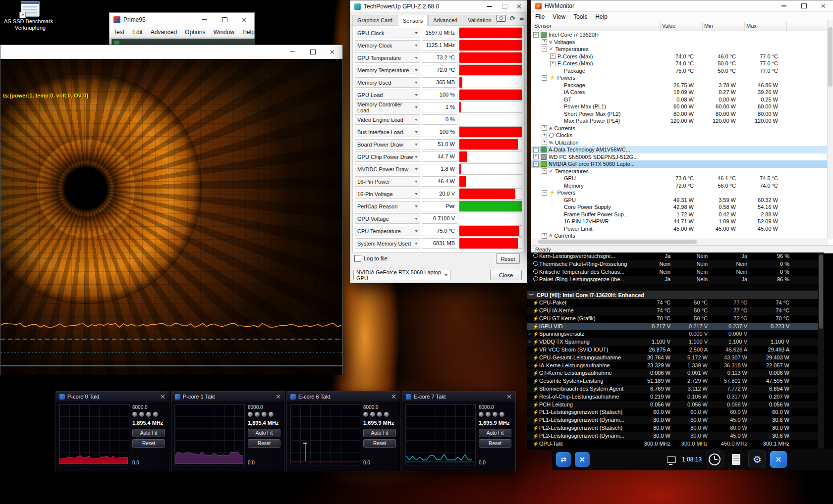  What do you see at coordinates (757, 459) in the screenshot?
I see `settings-gear-icon: ⚙` at bounding box center [757, 459].